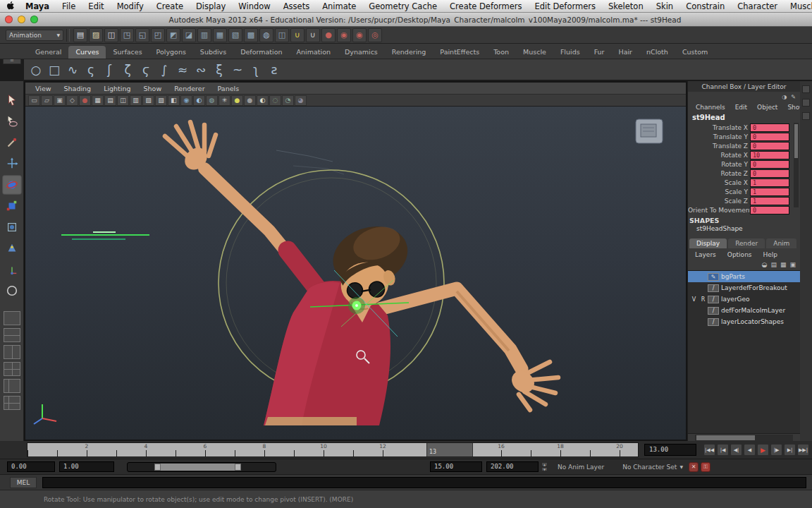 Image resolution: width=812 pixels, height=508 pixels. I want to click on layer-name: bgParts, so click(733, 277).